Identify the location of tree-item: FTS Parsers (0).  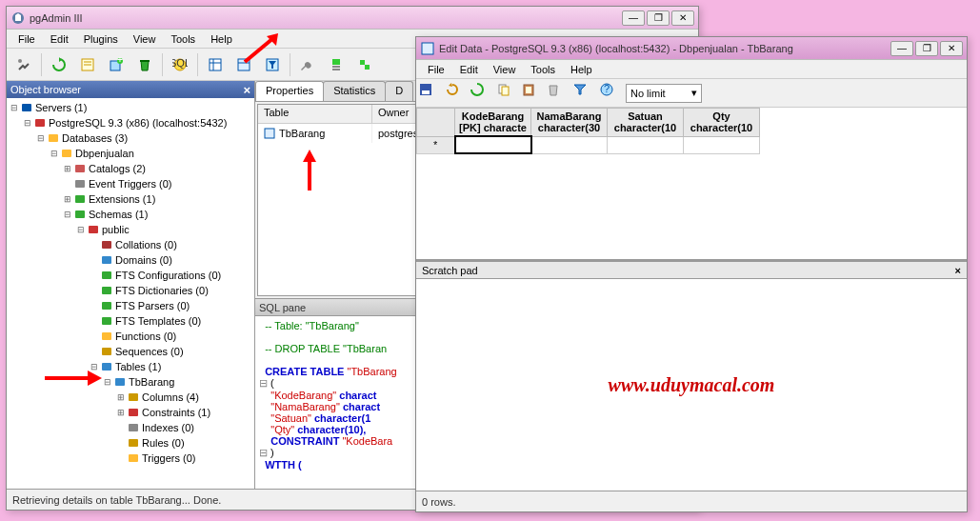
(130, 306).